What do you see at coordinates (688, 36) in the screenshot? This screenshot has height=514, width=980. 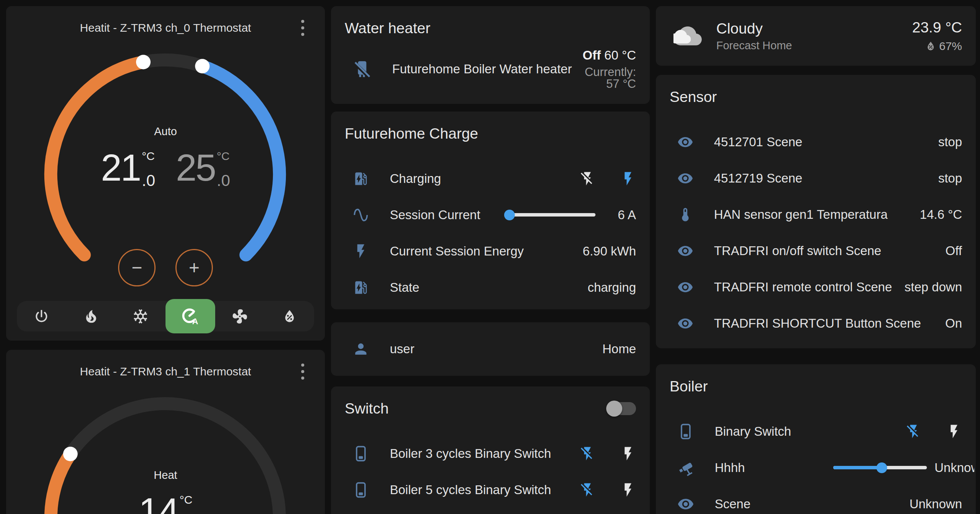 I see `cloudy-icon` at bounding box center [688, 36].